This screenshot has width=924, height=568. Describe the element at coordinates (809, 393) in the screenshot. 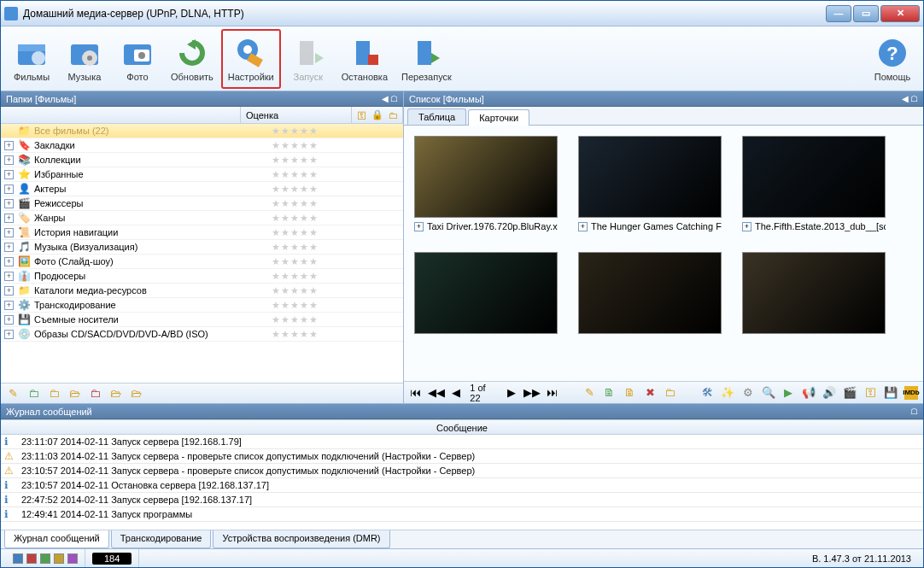

I see `broadcast-icon: 📢` at that location.